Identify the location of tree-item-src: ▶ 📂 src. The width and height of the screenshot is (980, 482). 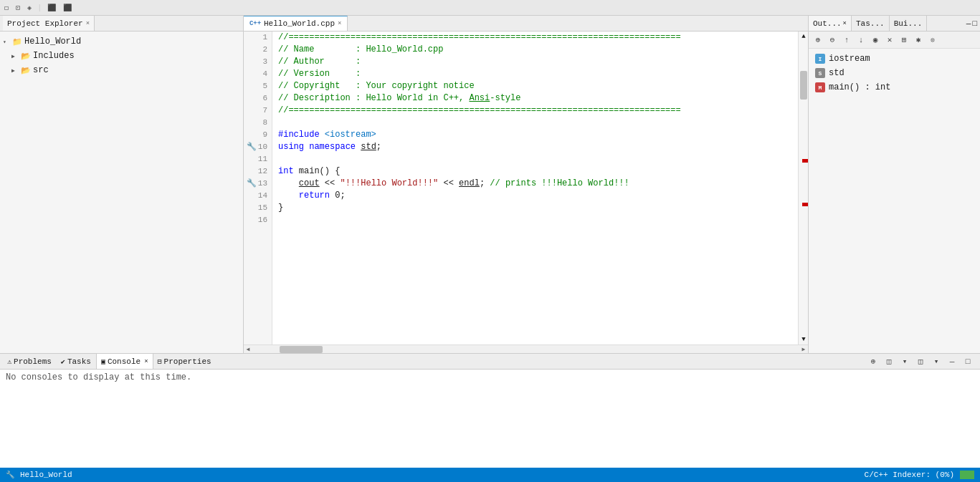
(122, 70).